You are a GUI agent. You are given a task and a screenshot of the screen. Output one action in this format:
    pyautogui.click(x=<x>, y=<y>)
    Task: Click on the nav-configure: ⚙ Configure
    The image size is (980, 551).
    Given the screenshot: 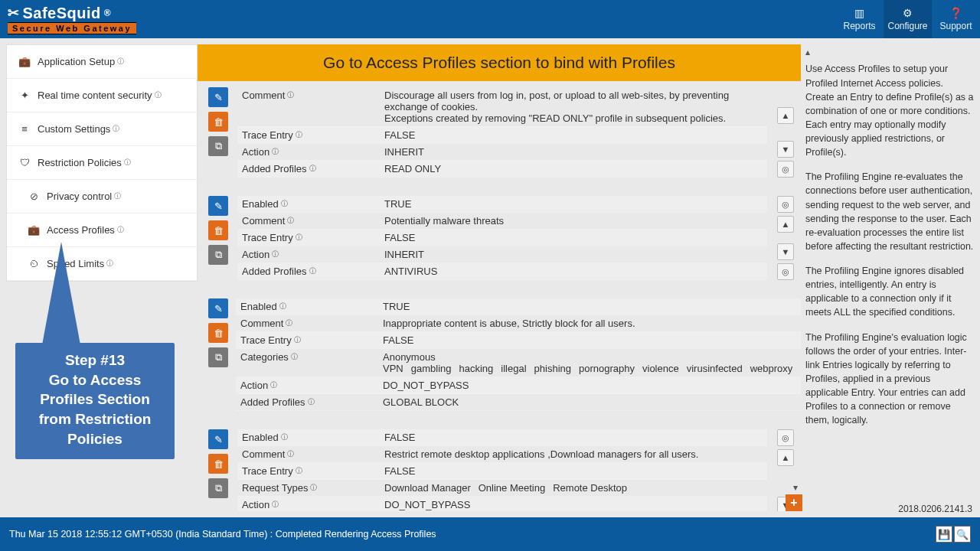 What is the action you would take?
    pyautogui.click(x=908, y=19)
    